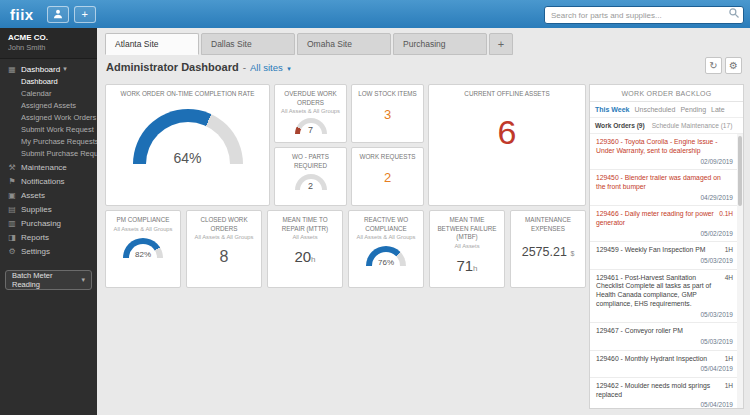 This screenshot has width=750, height=415. What do you see at coordinates (48, 181) in the screenshot?
I see `sidebar-item-notifications: ⚑ Notifications` at bounding box center [48, 181].